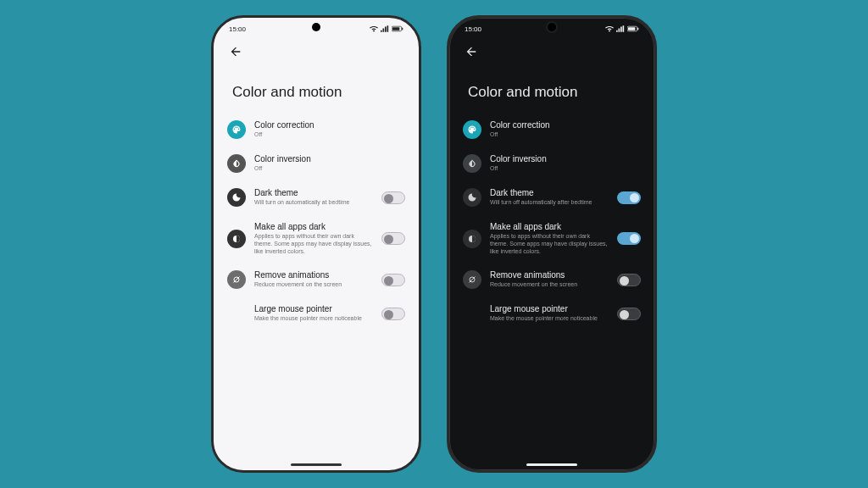  Describe the element at coordinates (314, 203) in the screenshot. I see `item-sublabel: Will turn on automatically at bedtime` at that location.